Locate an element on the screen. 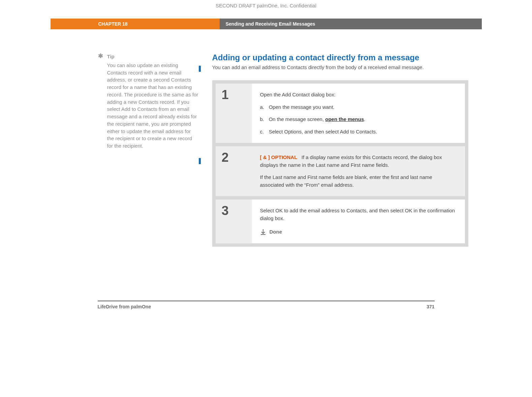  footer-page-number: 371 is located at coordinates (431, 307).